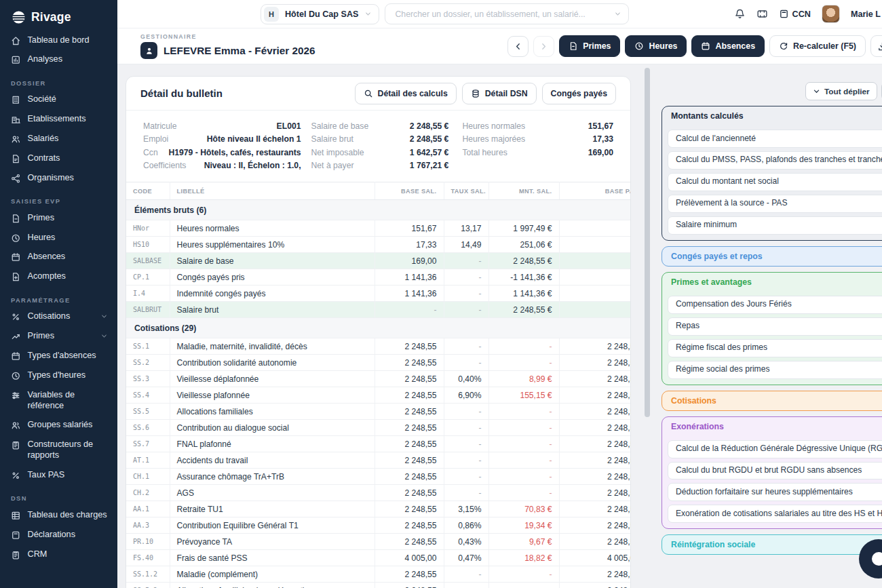  Describe the element at coordinates (379, 379) in the screenshot. I see `table-row: SS.3Vieillesse déplafonnée2 248,550,40%8…` at that location.